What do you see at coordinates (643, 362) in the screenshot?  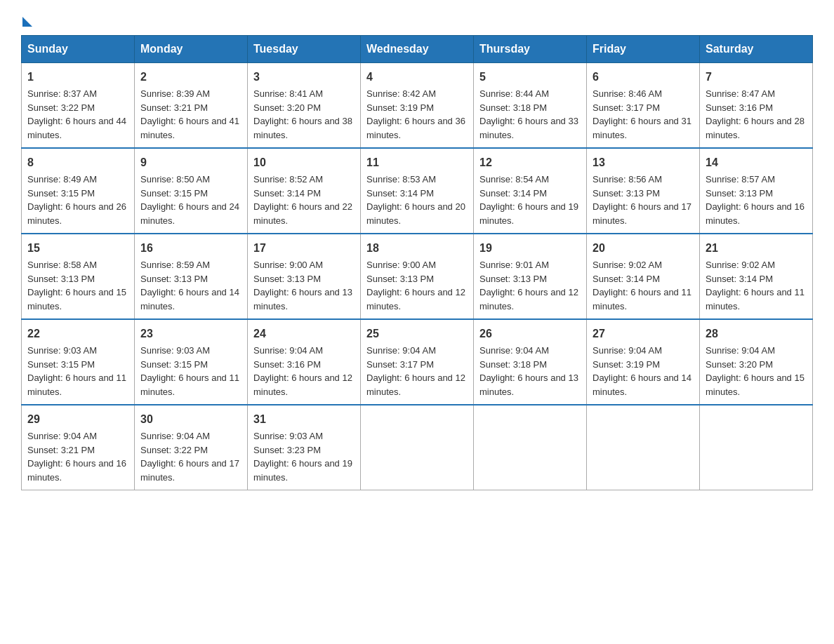 I see `calendar-day-cell: 27 Sunrise: 9:04 AMSunset: 3:19 PMDaylig…` at bounding box center [643, 362].